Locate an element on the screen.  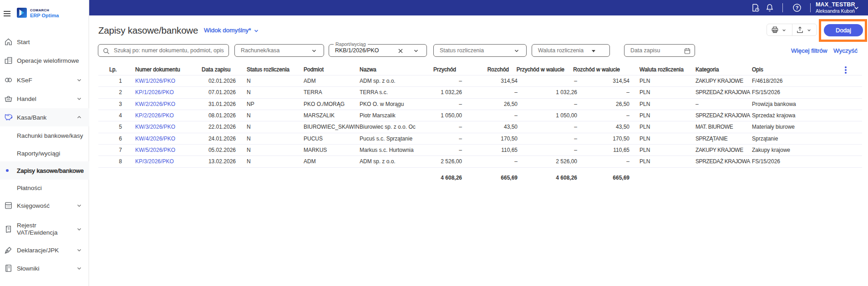
col-header-lp: Lp. is located at coordinates (123, 70).